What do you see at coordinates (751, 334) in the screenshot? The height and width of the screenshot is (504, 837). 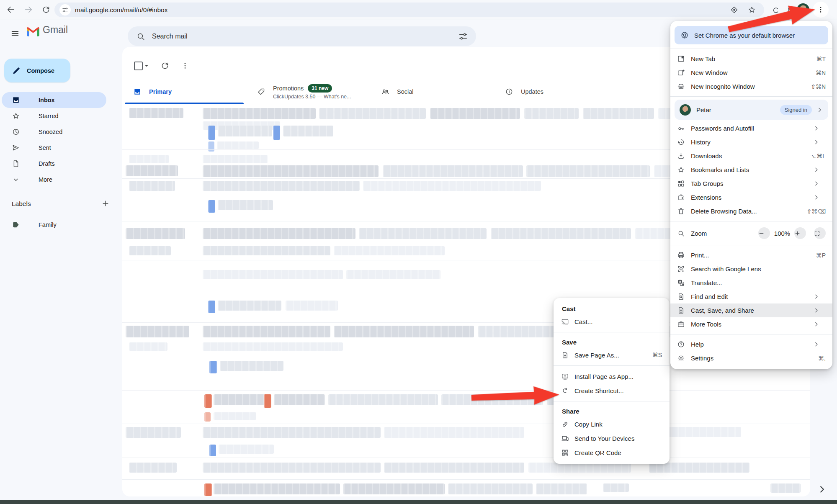 I see `menu-divider` at bounding box center [751, 334].